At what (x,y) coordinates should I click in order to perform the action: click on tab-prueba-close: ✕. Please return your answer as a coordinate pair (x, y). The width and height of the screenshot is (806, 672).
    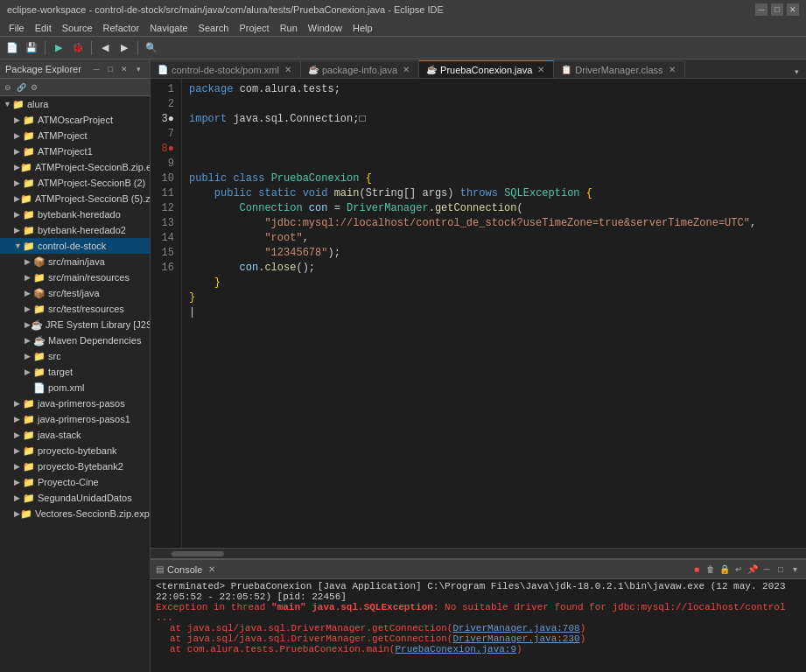
    Looking at the image, I should click on (541, 70).